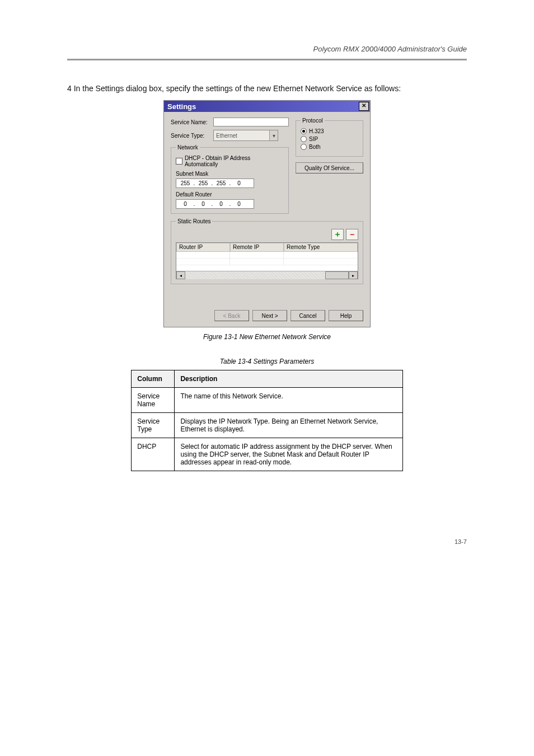  I want to click on cell-desc: Displays the IP Network Type. Being an E…, so click(289, 425).